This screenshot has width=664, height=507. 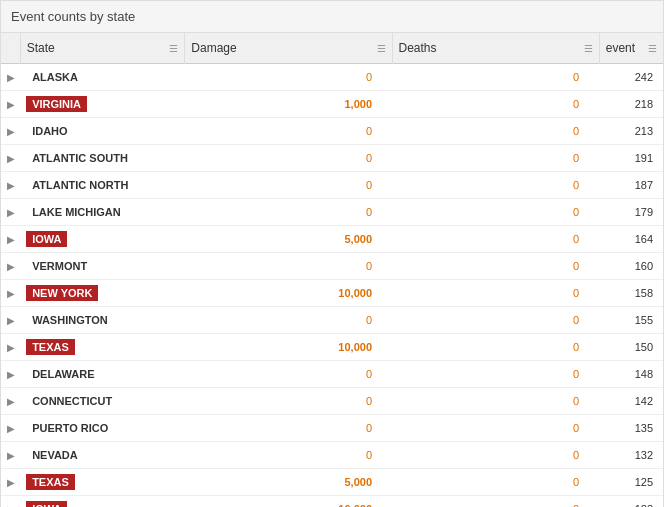 I want to click on th-deaths: Deaths ☰, so click(x=496, y=48).